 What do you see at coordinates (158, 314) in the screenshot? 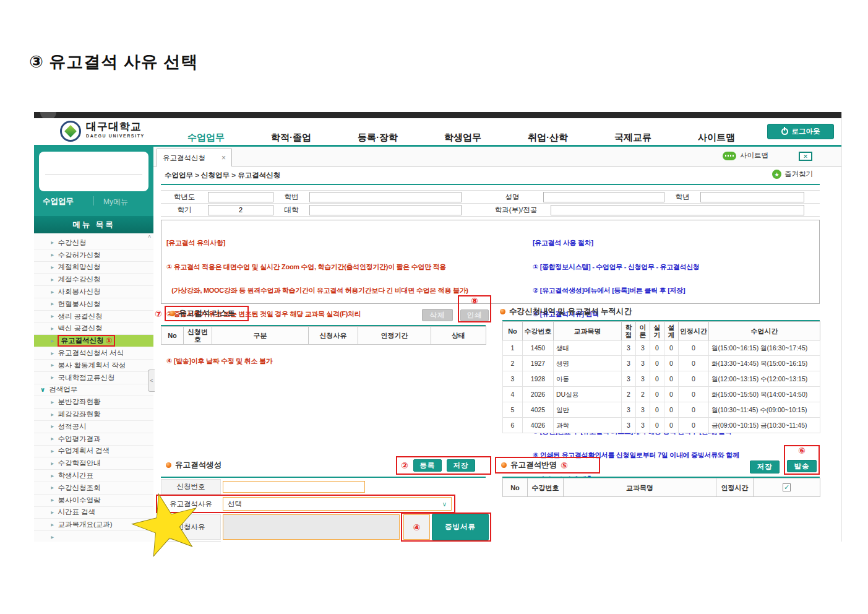
I see `annotation-7: ⑦` at bounding box center [158, 314].